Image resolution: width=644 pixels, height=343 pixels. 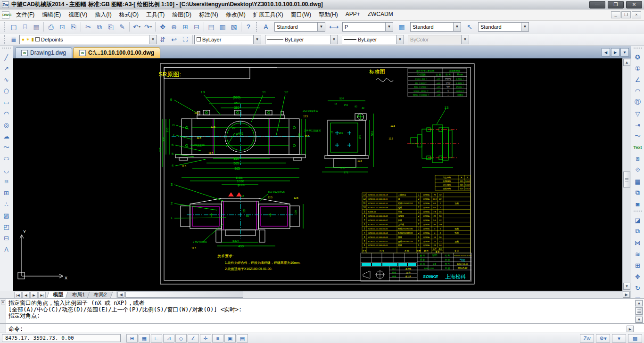 What do you see at coordinates (626, 15) in the screenshot?
I see `mdi-restore-button: ❐` at bounding box center [626, 15].